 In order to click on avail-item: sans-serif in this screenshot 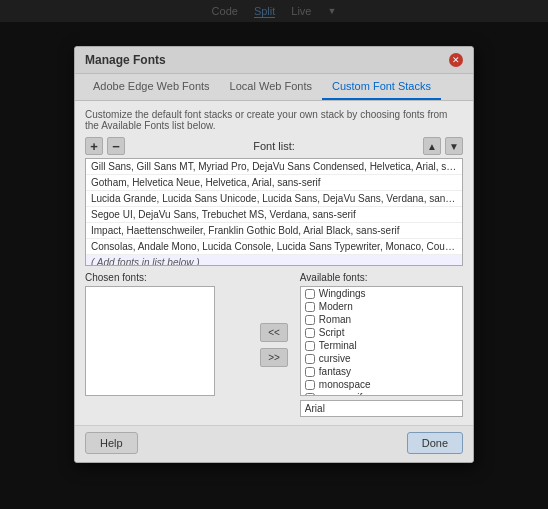, I will do `click(382, 394)`.